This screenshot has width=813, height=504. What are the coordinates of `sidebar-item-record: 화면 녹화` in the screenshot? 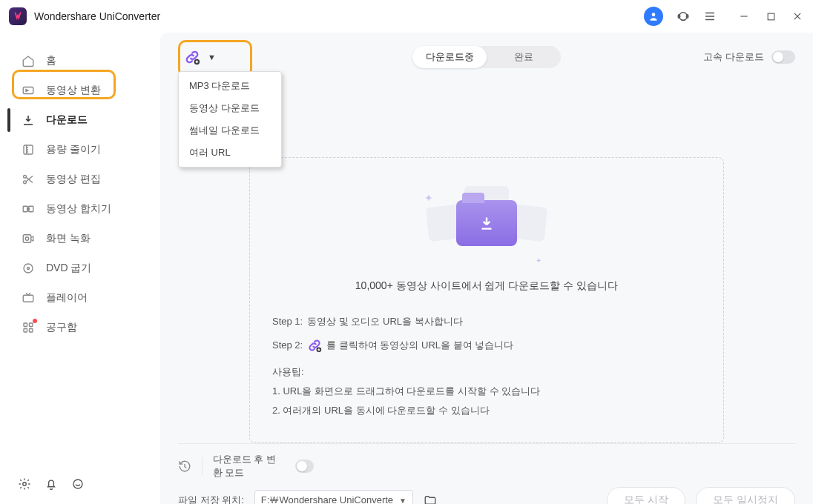 It's located at (80, 239).